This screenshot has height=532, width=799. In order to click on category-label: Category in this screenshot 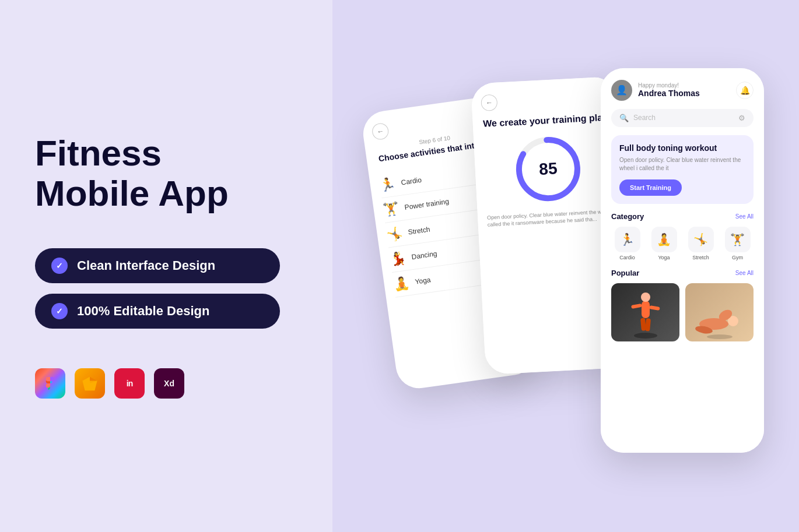, I will do `click(628, 217)`.